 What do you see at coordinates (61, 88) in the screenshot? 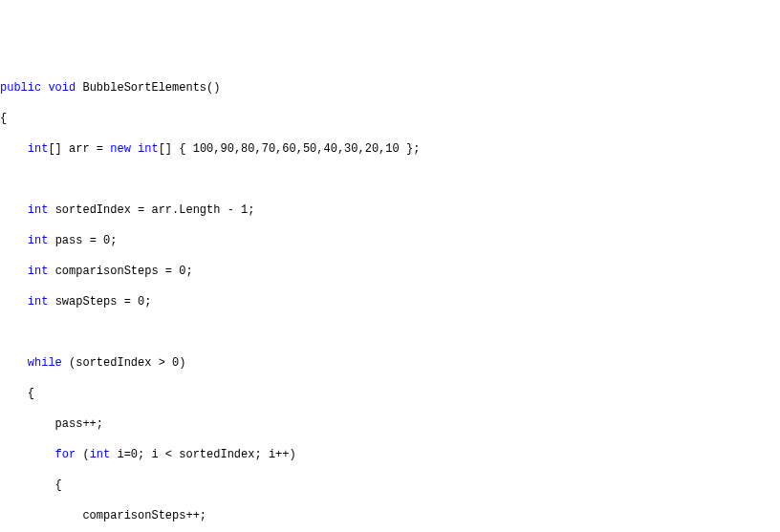
I see `keyword-void: void` at bounding box center [61, 88].